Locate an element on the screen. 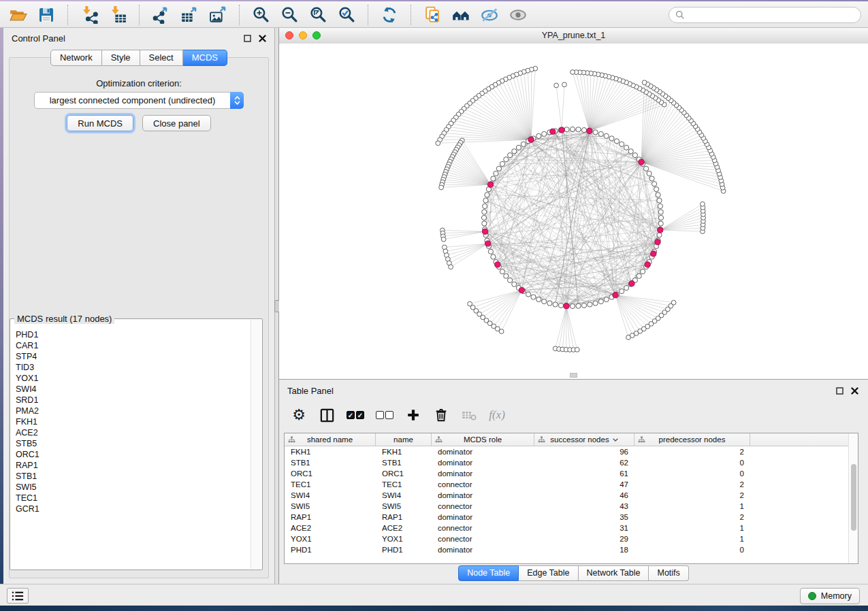  task-history-button is located at coordinates (18, 596).